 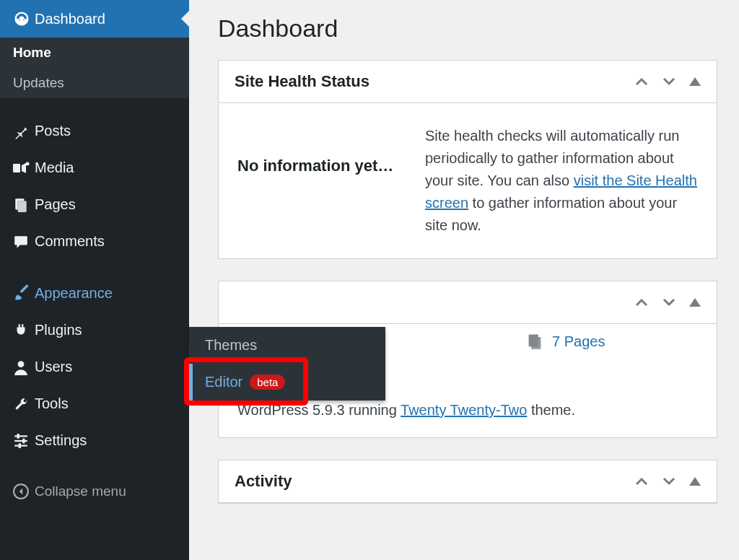 What do you see at coordinates (53, 367) in the screenshot?
I see `sidebar-label-users: Users` at bounding box center [53, 367].